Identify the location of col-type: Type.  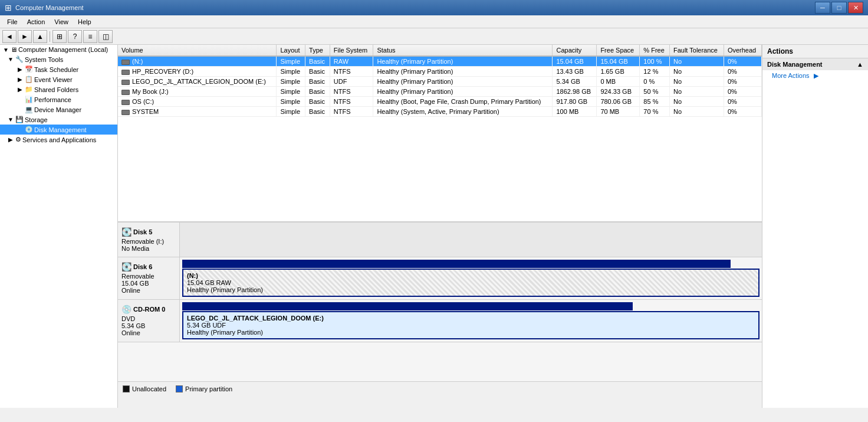
(318, 51).